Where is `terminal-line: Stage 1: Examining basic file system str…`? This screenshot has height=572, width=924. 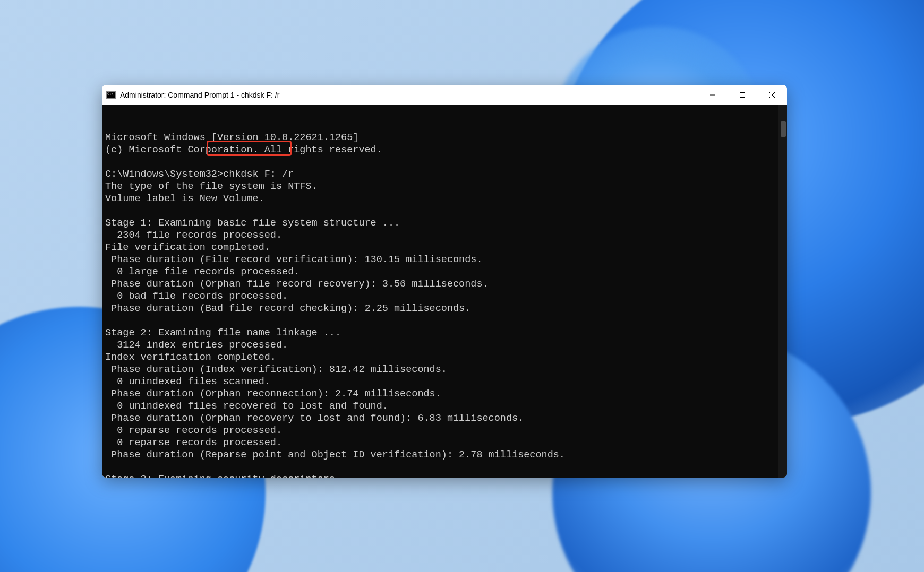 terminal-line: Stage 1: Examining basic file system str… is located at coordinates (444, 223).